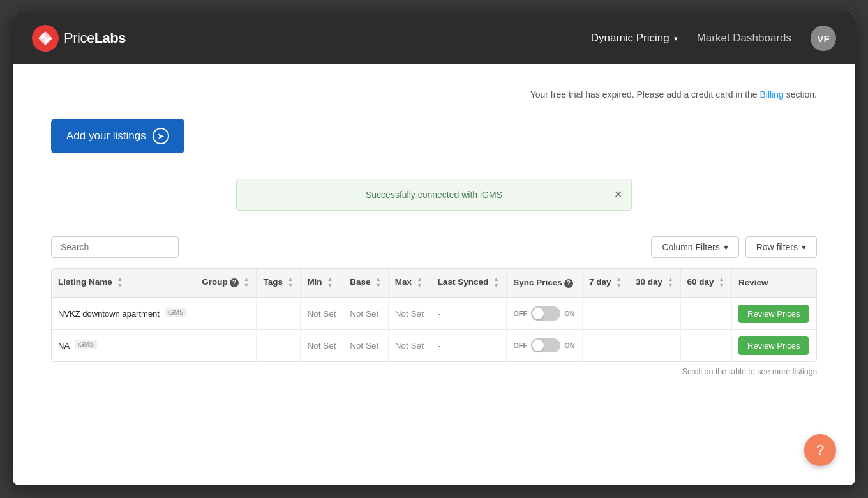 The height and width of the screenshot is (498, 868). Describe the element at coordinates (124, 345) in the screenshot. I see `cell-listing-name: NA iGMS` at that location.